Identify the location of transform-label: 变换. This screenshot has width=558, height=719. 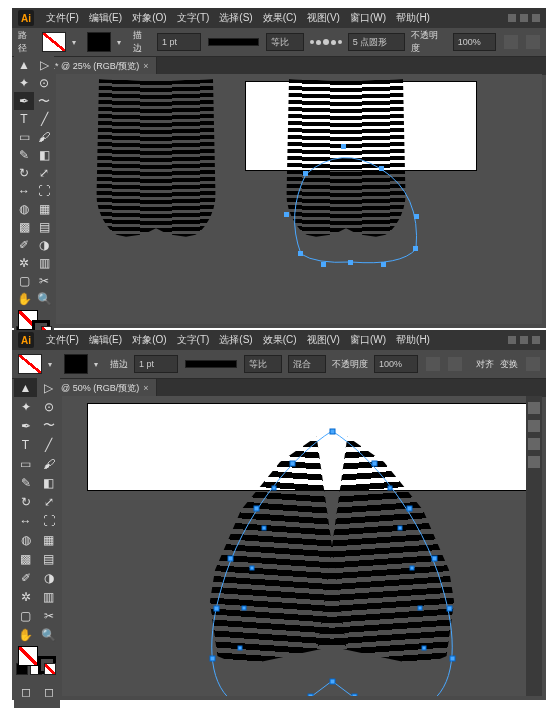
(509, 364).